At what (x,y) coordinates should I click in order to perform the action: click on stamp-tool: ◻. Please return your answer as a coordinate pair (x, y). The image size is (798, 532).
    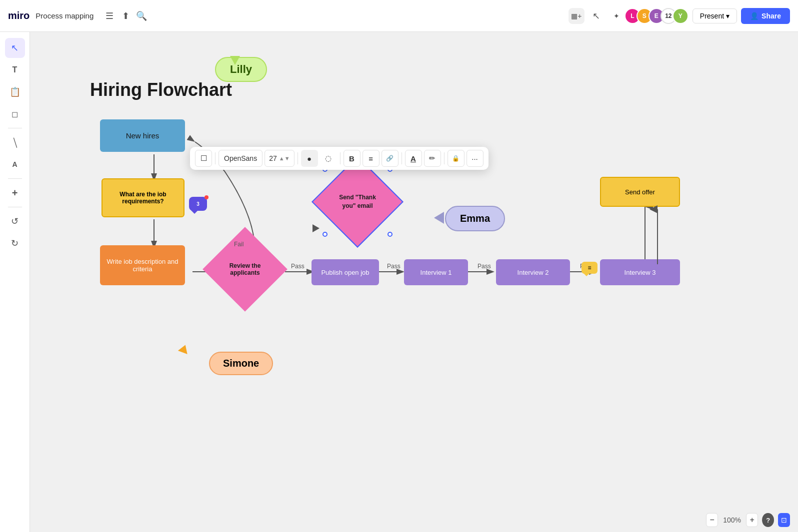
    Looking at the image, I should click on (15, 114).